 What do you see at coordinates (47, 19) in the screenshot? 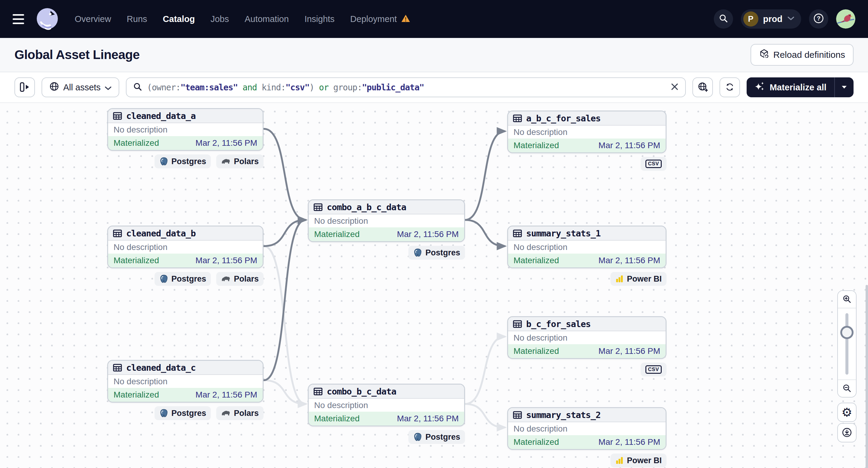
I see `dagster-logo` at bounding box center [47, 19].